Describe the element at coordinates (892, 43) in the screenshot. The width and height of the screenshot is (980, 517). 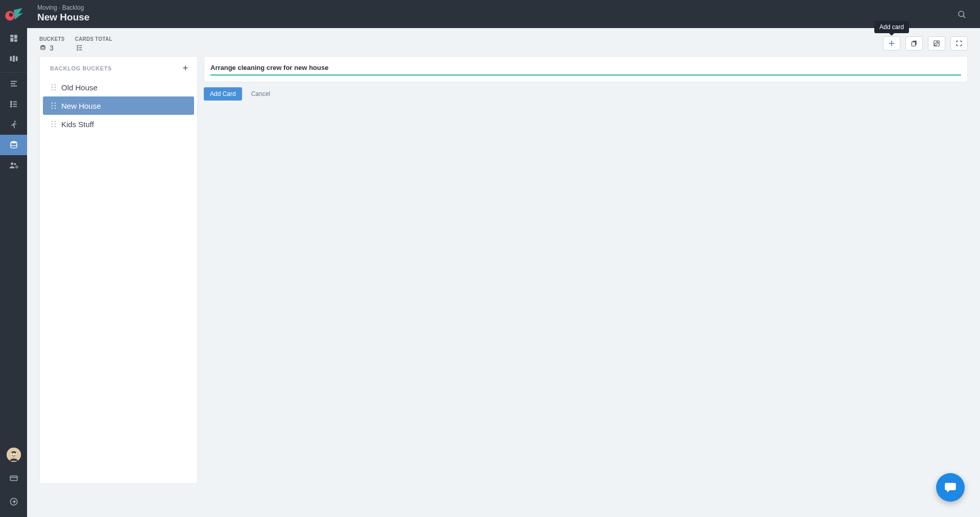
I see `add-card-button` at that location.